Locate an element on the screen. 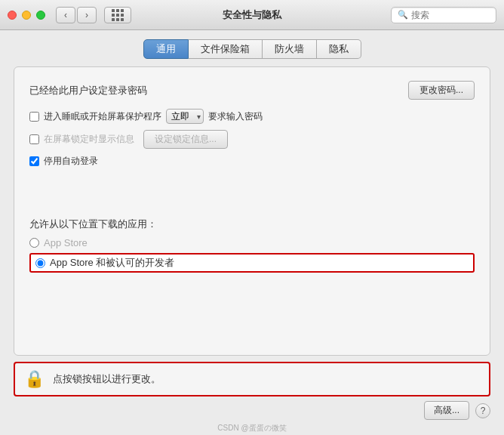  change-password-button: 更改密码... is located at coordinates (441, 91).